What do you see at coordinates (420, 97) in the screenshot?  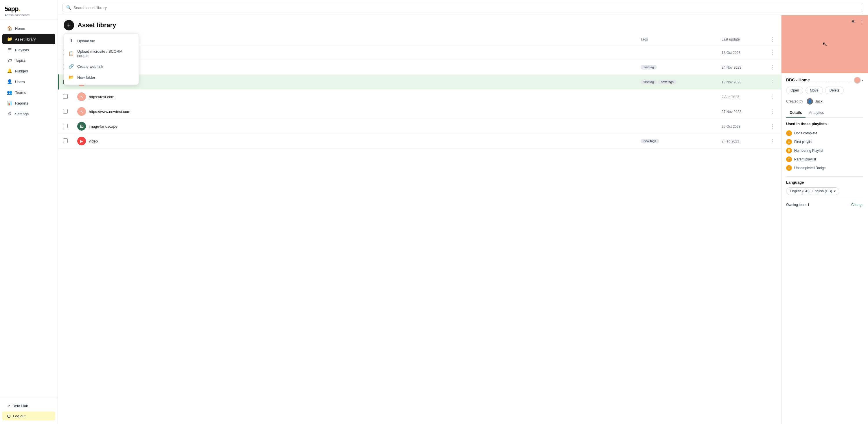 I see `table-row: ↖ https://test.com 2 Aug 2023⋮` at bounding box center [420, 97].